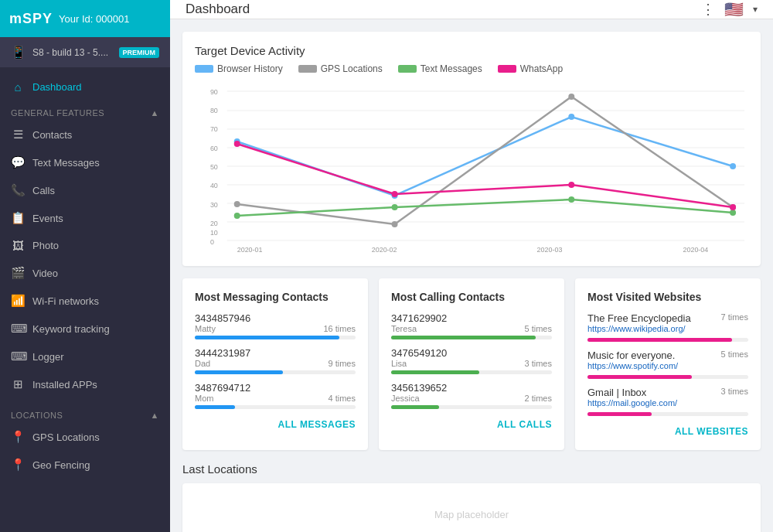  Describe the element at coordinates (85, 356) in the screenshot. I see `sidebar-item-logger: ⌨ Logger` at that location.